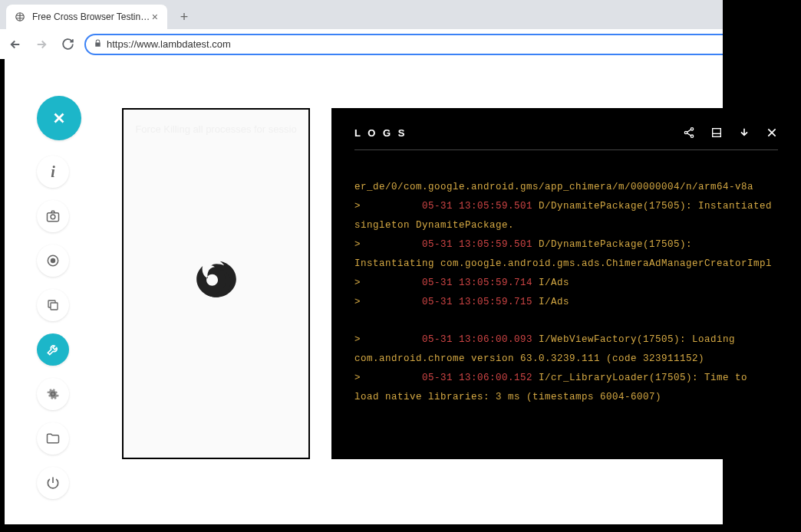  Describe the element at coordinates (41, 44) in the screenshot. I see `forward-button` at that location.